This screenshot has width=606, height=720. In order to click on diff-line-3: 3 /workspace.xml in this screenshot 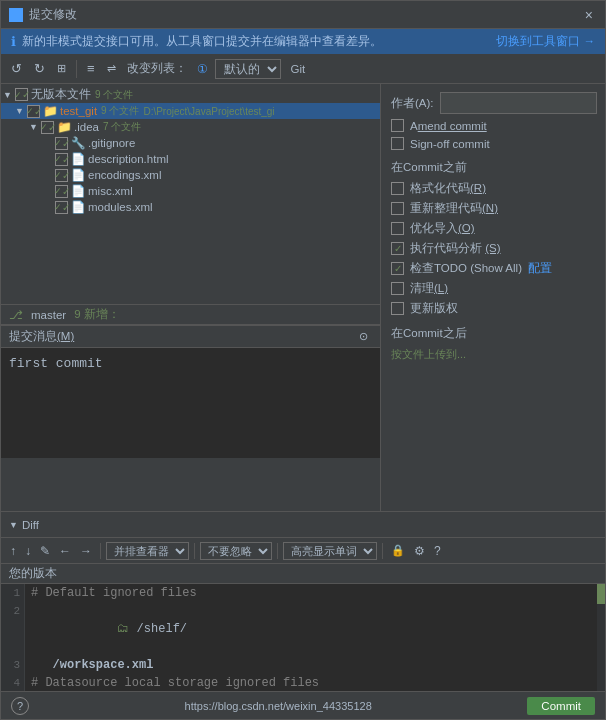, I will do `click(299, 665)`.